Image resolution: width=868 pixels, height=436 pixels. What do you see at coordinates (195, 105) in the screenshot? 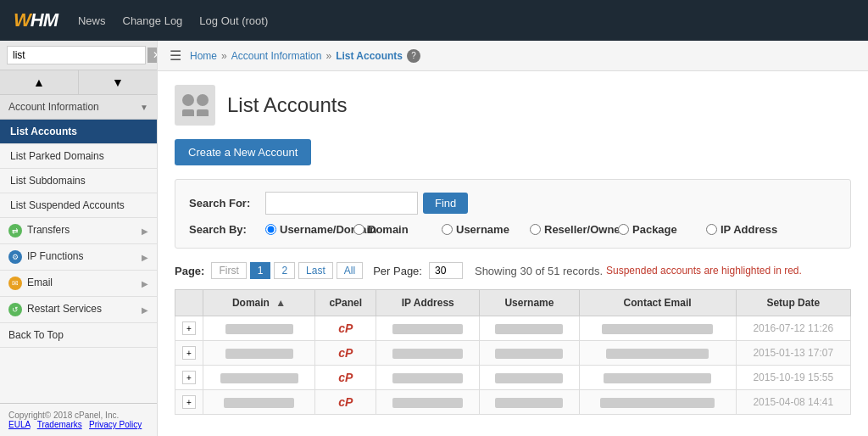
I see `page-header-icon` at bounding box center [195, 105].